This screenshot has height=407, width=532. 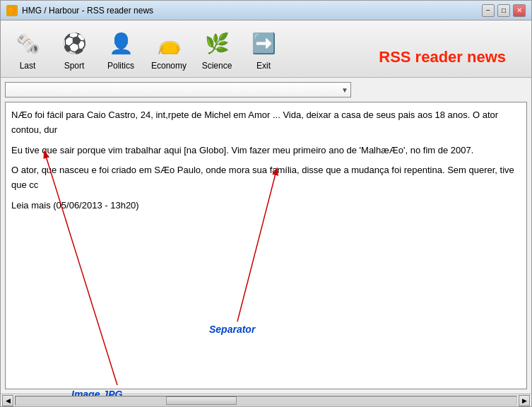 I want to click on feed-dropdown, so click(x=178, y=90).